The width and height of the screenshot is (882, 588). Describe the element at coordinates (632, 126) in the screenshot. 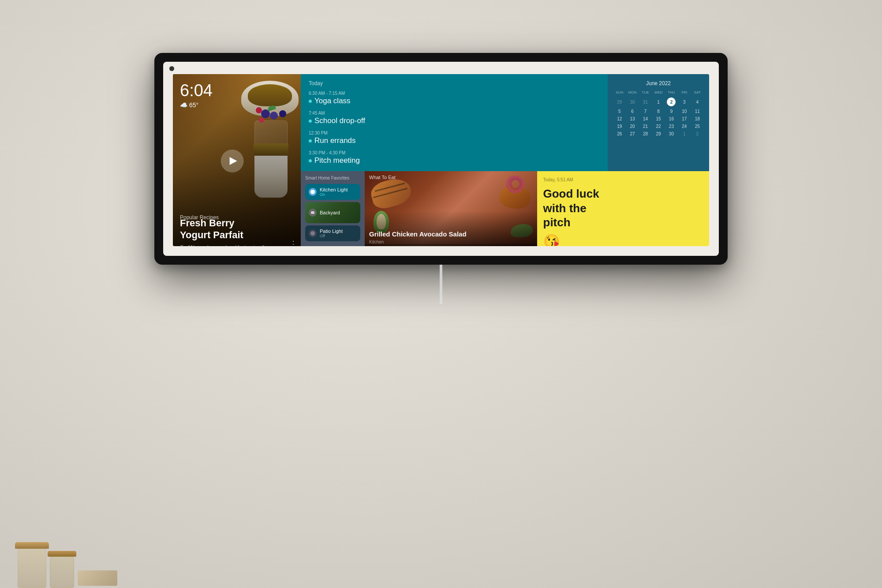

I see `cal-day: 20` at that location.